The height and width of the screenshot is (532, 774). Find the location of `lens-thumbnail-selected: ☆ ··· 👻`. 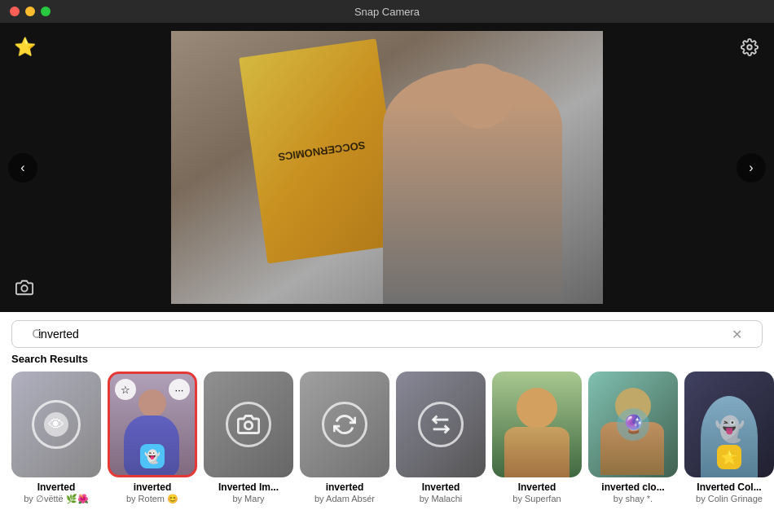

lens-thumbnail-selected: ☆ ··· 👻 is located at coordinates (152, 424).